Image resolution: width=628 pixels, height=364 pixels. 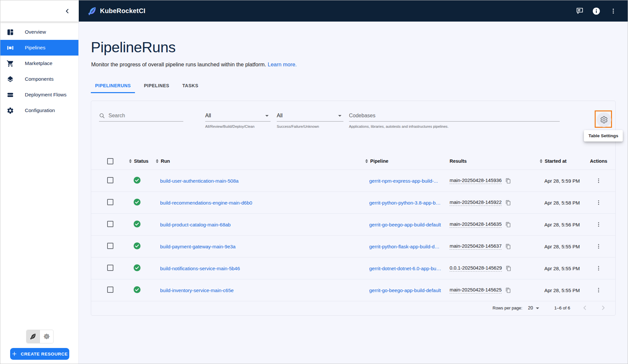 What do you see at coordinates (362, 116) in the screenshot?
I see `codebases-placeholder: Codebases` at bounding box center [362, 116].